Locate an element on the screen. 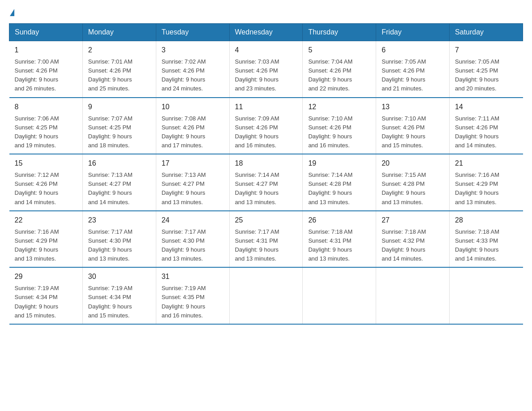  calendar-cell: 31Sunrise: 7:19 AMSunset: 4:35 PMDayligh… is located at coordinates (193, 295).